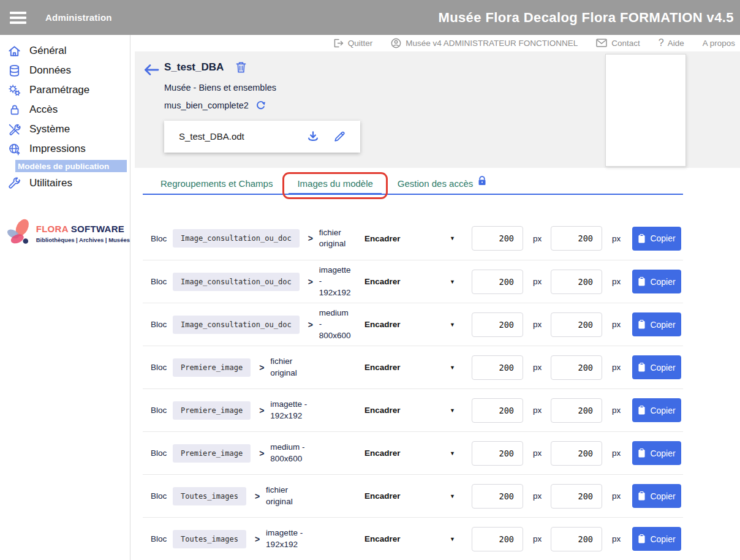 The height and width of the screenshot is (560, 740). What do you see at coordinates (151, 70) in the screenshot?
I see `back-arrow-icon` at bounding box center [151, 70].